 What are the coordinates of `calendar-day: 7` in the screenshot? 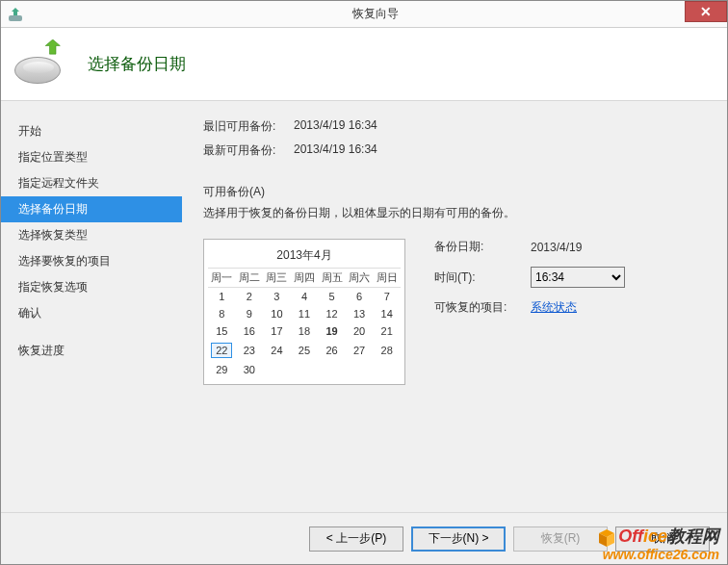 It's located at (387, 296).